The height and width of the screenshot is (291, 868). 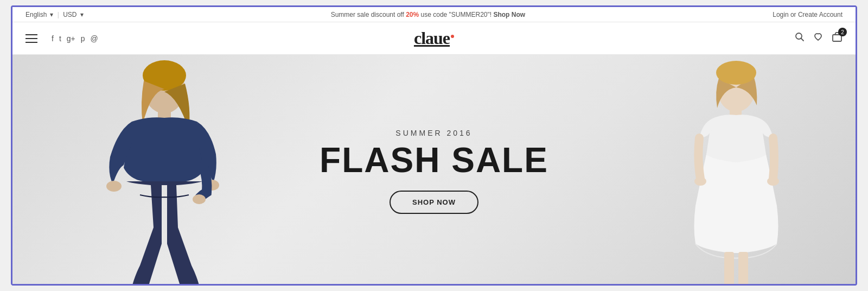 What do you see at coordinates (452, 36) in the screenshot?
I see `logo-dot` at bounding box center [452, 36].